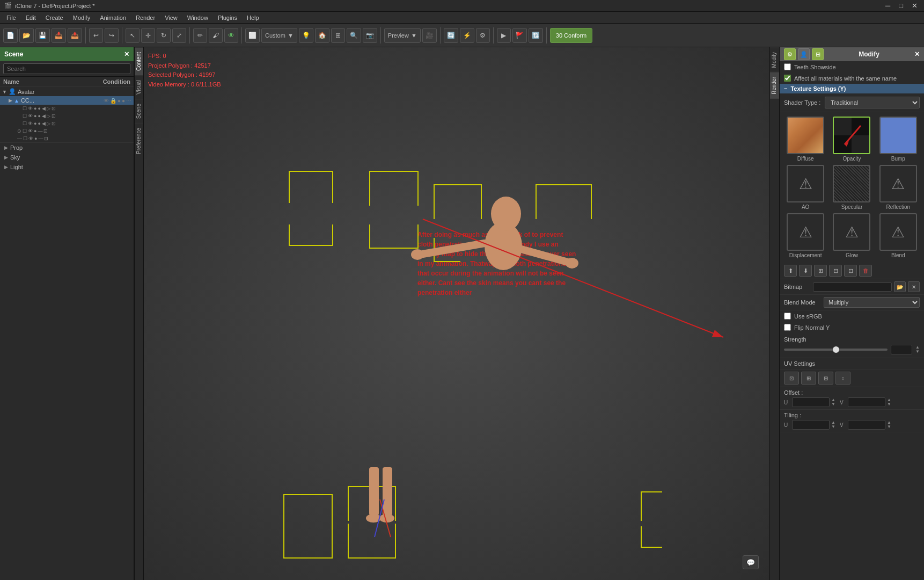 This screenshot has width=924, height=580. I want to click on open-file-button: 📂, so click(27, 35).